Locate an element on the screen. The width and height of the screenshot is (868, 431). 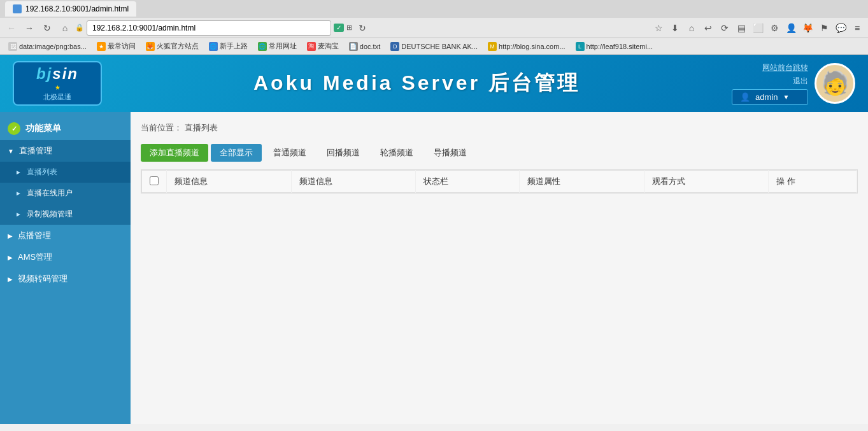
show-all-button: 全部显示 is located at coordinates (236, 153).